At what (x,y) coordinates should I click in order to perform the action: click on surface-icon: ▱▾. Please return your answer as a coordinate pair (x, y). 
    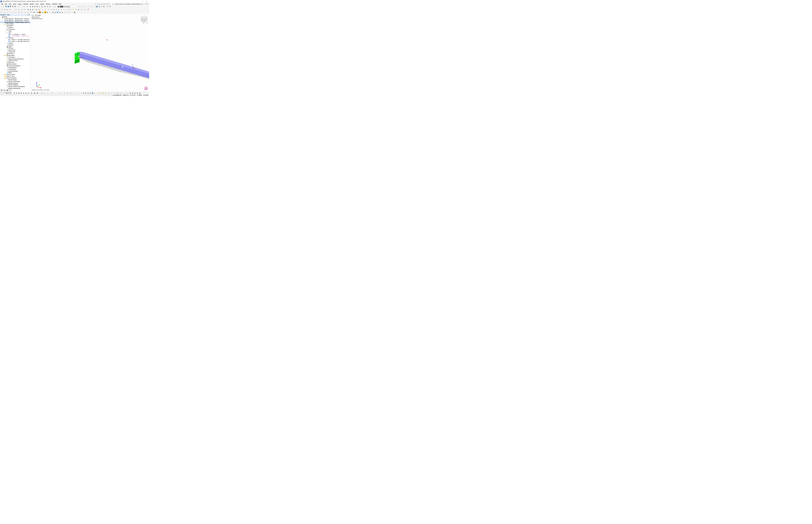
    Looking at the image, I should click on (22, 10).